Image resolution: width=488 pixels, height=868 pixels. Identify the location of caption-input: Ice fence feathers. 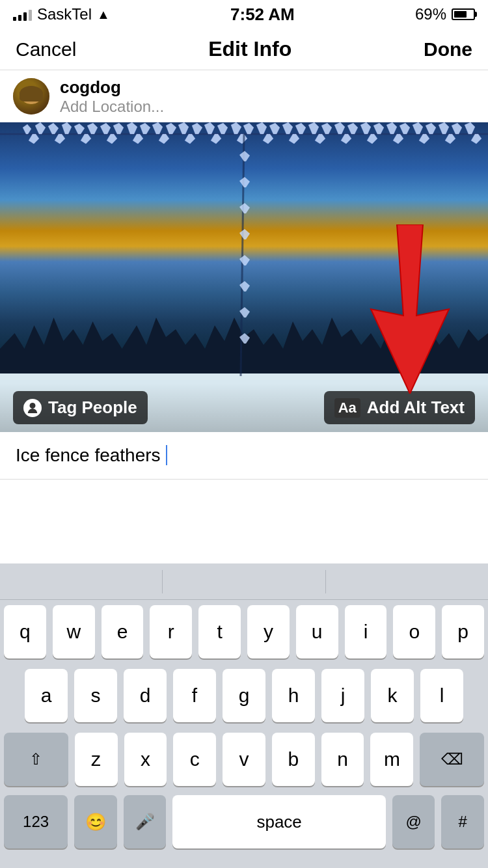
(244, 455).